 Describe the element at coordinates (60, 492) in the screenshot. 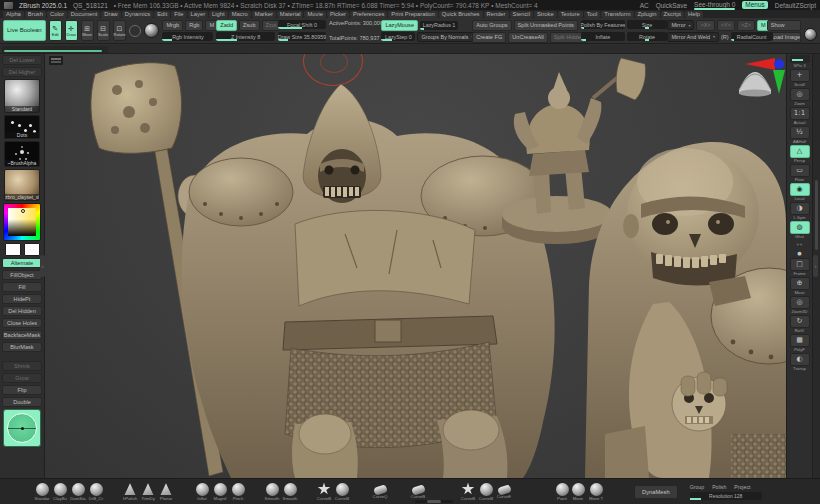

I see `brush-shortcut: ClayBu` at that location.